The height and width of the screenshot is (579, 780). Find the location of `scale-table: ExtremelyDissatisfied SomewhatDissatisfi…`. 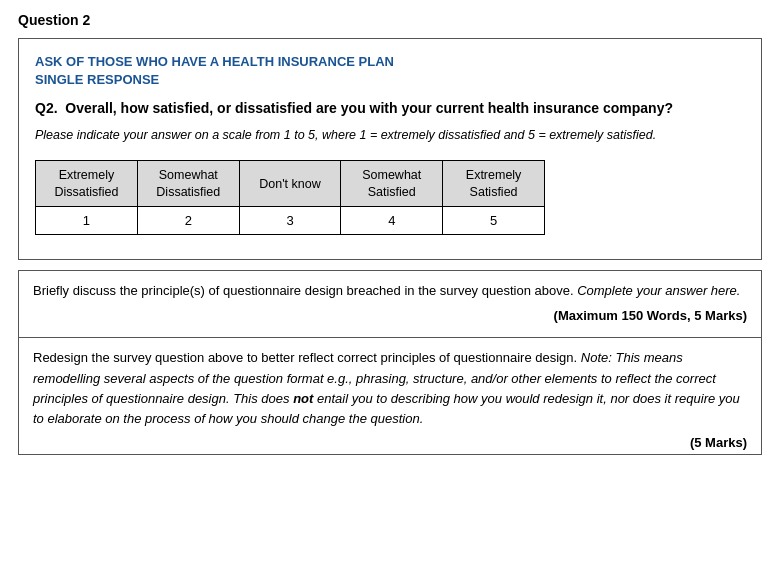

scale-table: ExtremelyDissatisfied SomewhatDissatisfi… is located at coordinates (290, 198).